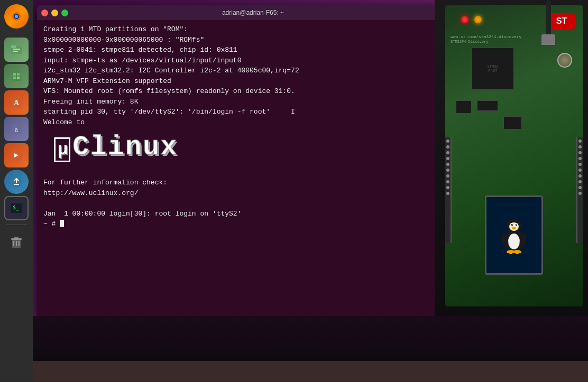  I want to click on main-chip: STM32F407, so click(493, 69).